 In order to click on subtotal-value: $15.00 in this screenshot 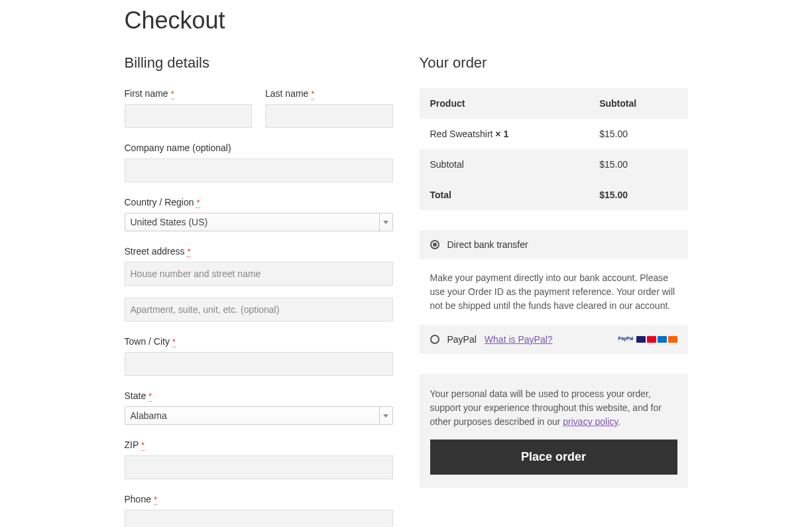, I will do `click(638, 164)`.